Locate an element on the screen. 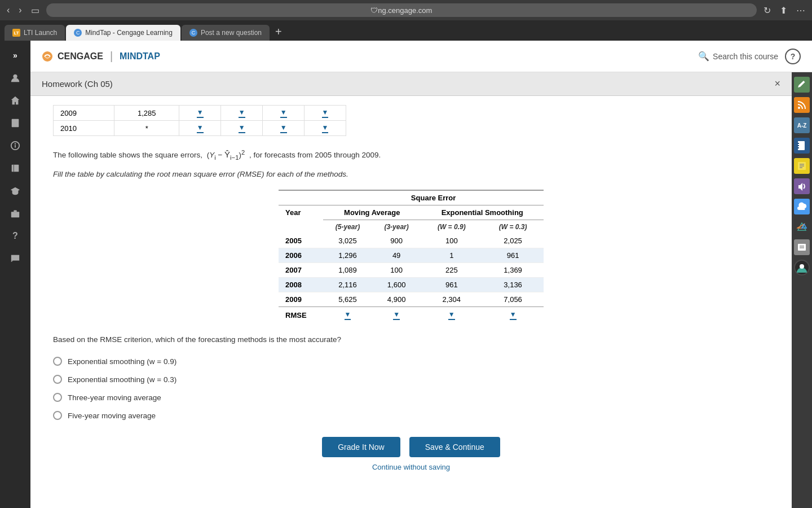 This screenshot has height=508, width=812. rmse-v4: ▼ is located at coordinates (513, 315).